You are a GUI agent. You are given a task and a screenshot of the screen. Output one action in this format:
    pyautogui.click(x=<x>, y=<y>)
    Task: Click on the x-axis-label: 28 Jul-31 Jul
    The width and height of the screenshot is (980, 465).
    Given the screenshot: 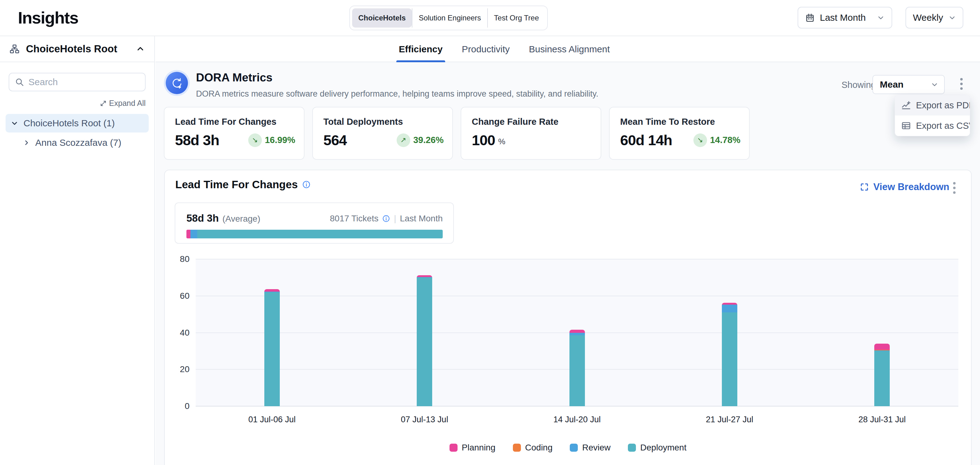 What is the action you would take?
    pyautogui.click(x=882, y=420)
    